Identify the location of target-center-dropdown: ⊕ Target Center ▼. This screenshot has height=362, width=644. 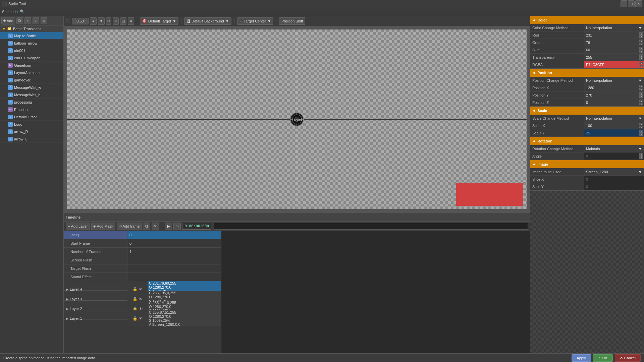
(256, 21).